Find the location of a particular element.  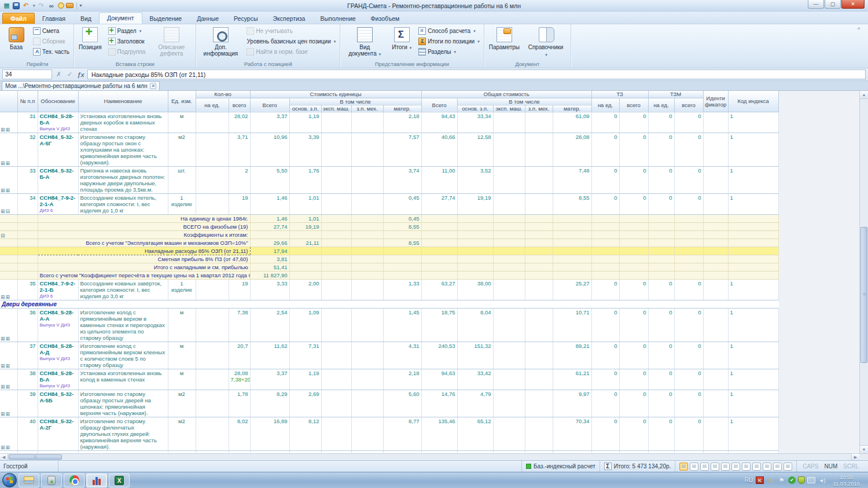

cell: Установка изготовленных вновь дверных ко… is located at coordinates (123, 122).